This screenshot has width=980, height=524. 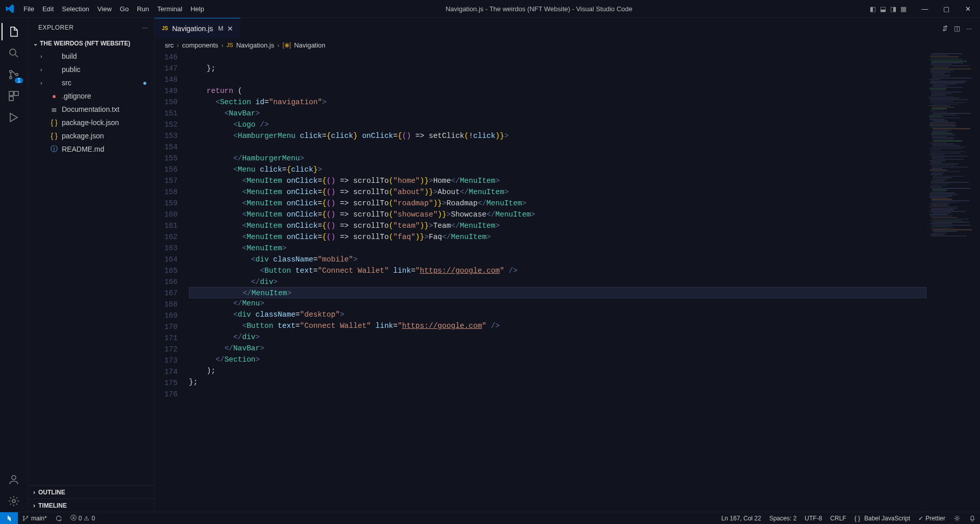 I want to click on code-line: <MenuItem onClick={() => scrollTo("home"…, so click(x=557, y=181).